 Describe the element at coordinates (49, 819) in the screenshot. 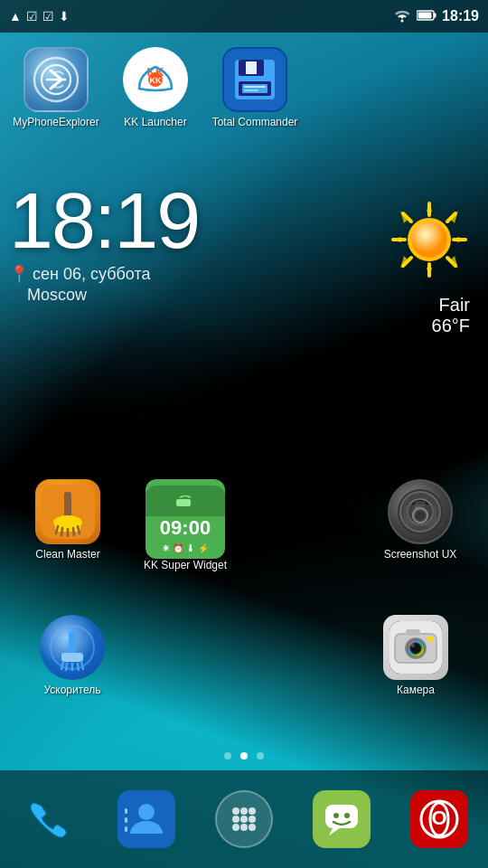

I see `dock-phone` at that location.